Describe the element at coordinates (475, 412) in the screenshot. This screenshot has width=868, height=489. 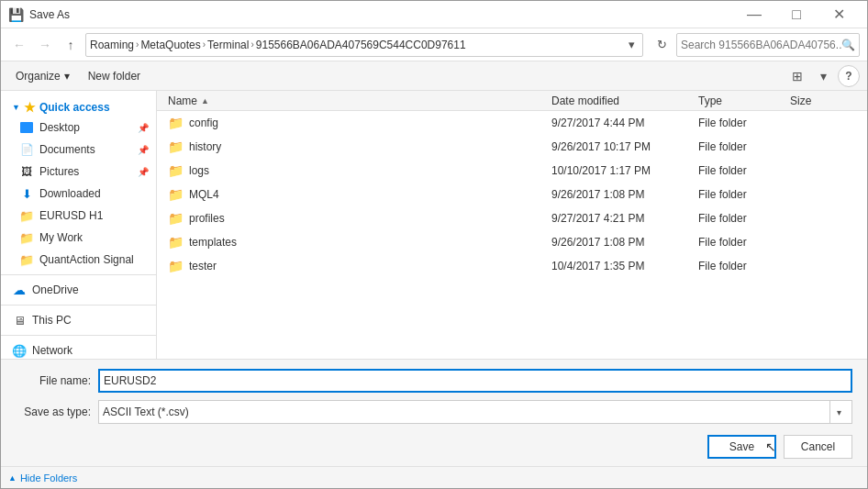
I see `filetype-select: ASCII Text (*.csv) ▾` at that location.